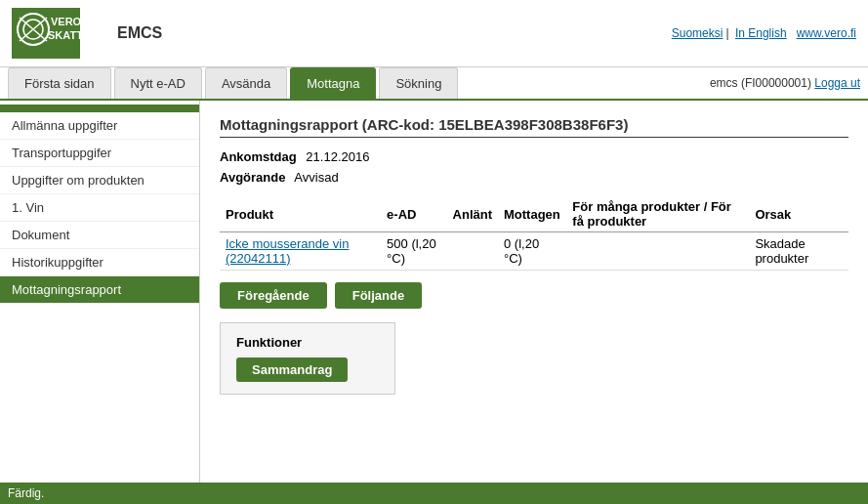  I want to click on anlant-value, so click(473, 252).